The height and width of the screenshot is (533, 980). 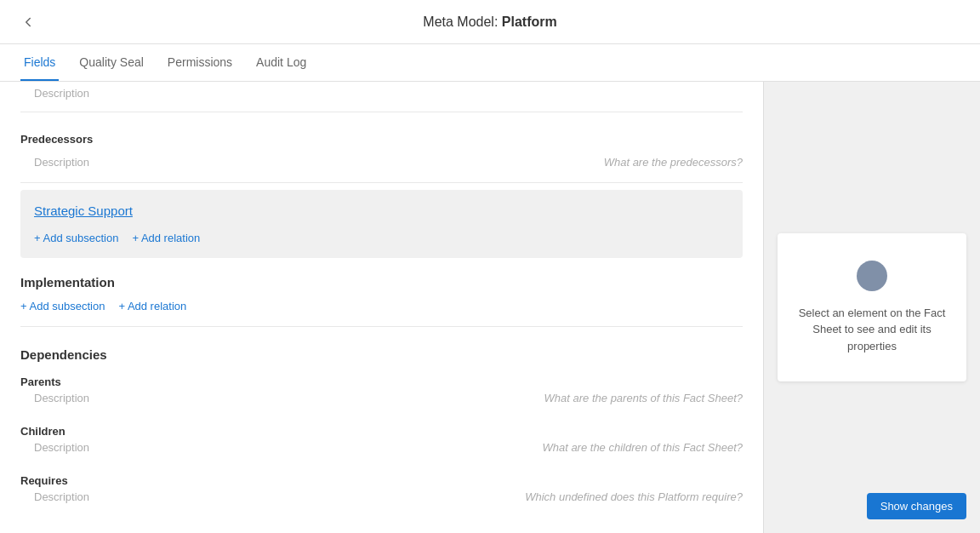 What do you see at coordinates (872, 276) in the screenshot?
I see `select-prompt-icon` at bounding box center [872, 276].